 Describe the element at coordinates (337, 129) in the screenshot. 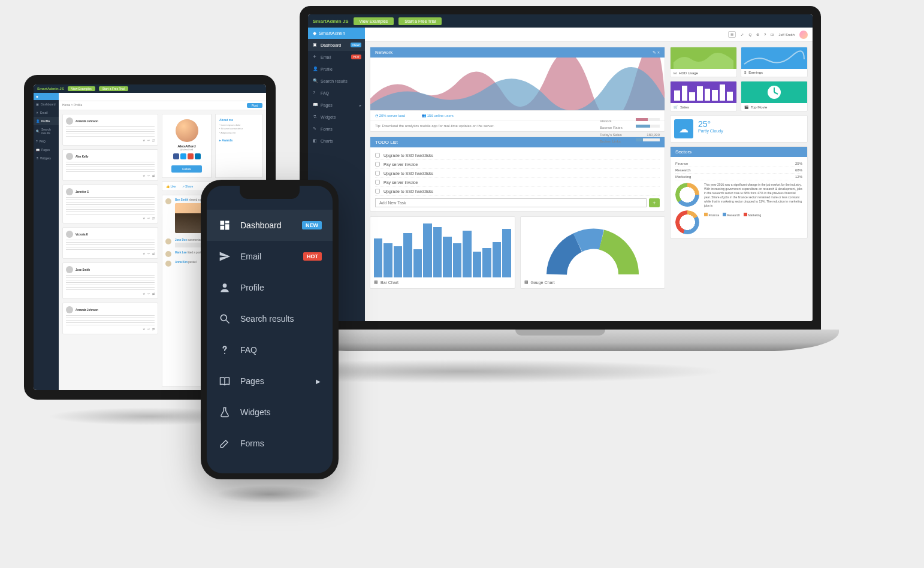

I see `sidebar-item-forms: ✎Forms` at that location.